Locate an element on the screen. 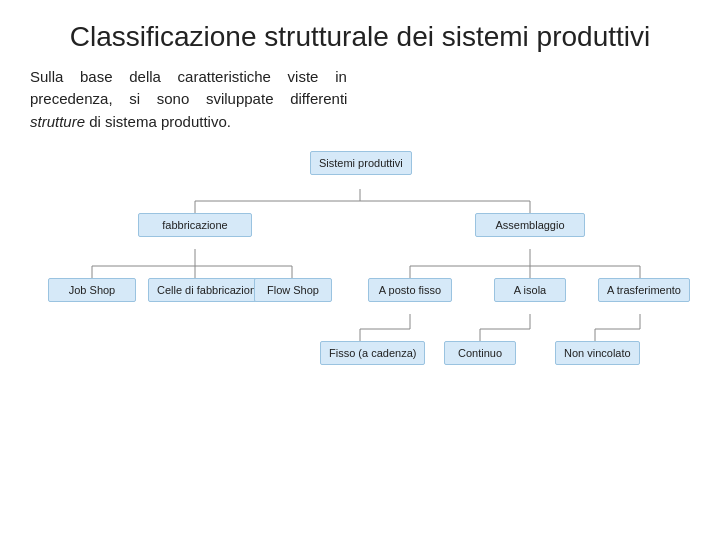 This screenshot has height=540, width=720. node-assemblaggio: Assemblaggio is located at coordinates (530, 225).